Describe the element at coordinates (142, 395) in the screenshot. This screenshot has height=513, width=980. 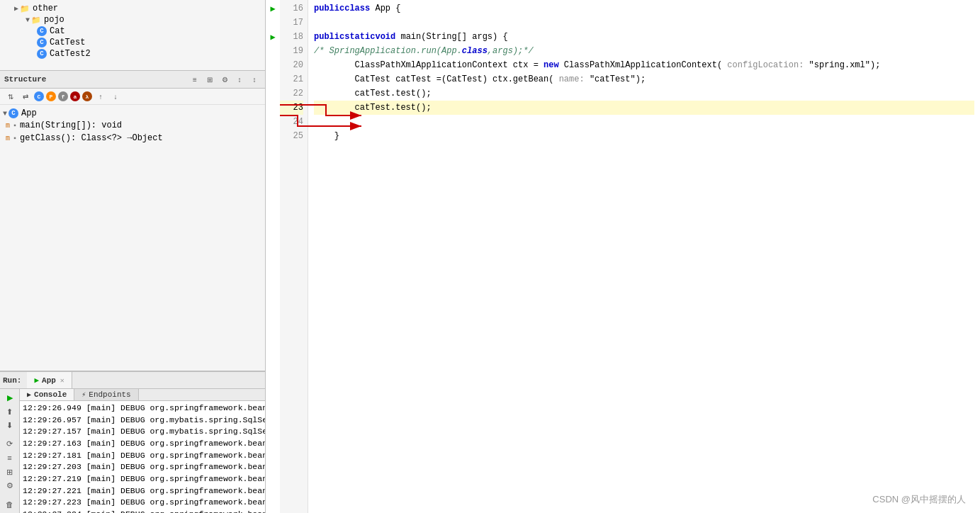
I see `console-tabs: ▶ Console ⚡ Endpoints` at that location.